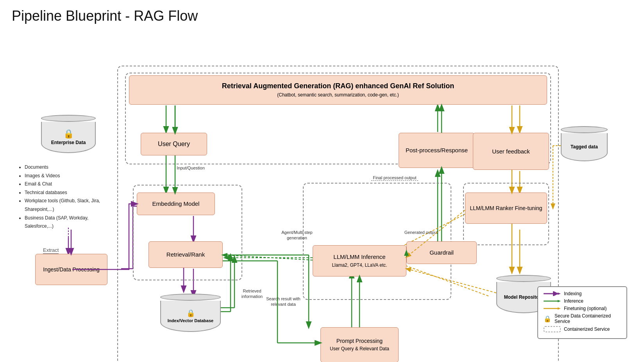  What do you see at coordinates (585, 309) in the screenshot?
I see `legend-finetuning-label: Finetuning (optional)` at bounding box center [585, 309].